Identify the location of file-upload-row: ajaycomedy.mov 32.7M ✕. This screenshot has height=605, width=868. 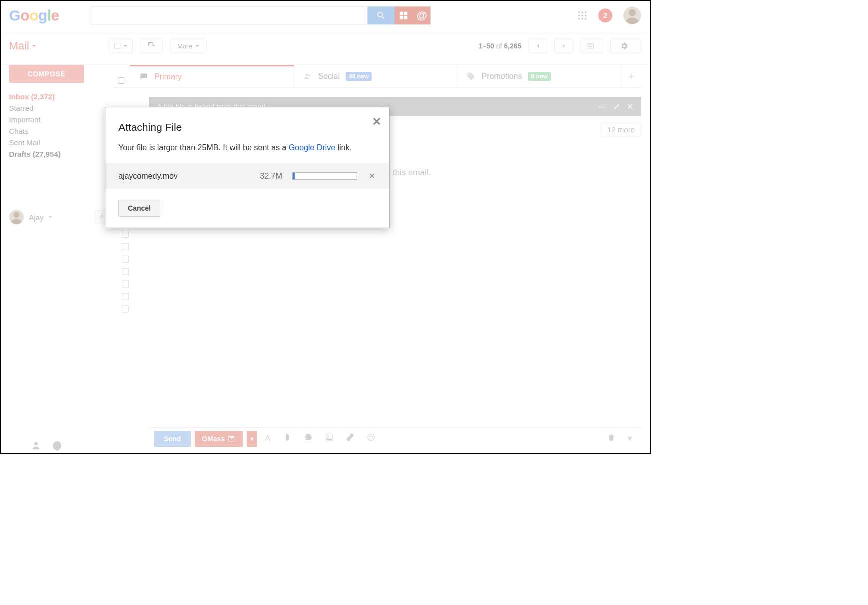
(247, 176).